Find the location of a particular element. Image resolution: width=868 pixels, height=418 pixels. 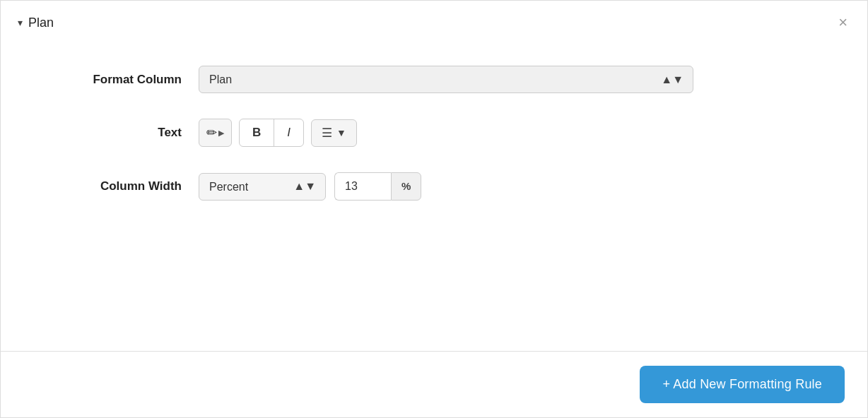

format-column-control: Plan Status Priority Assignee ▲▼ is located at coordinates (446, 79).